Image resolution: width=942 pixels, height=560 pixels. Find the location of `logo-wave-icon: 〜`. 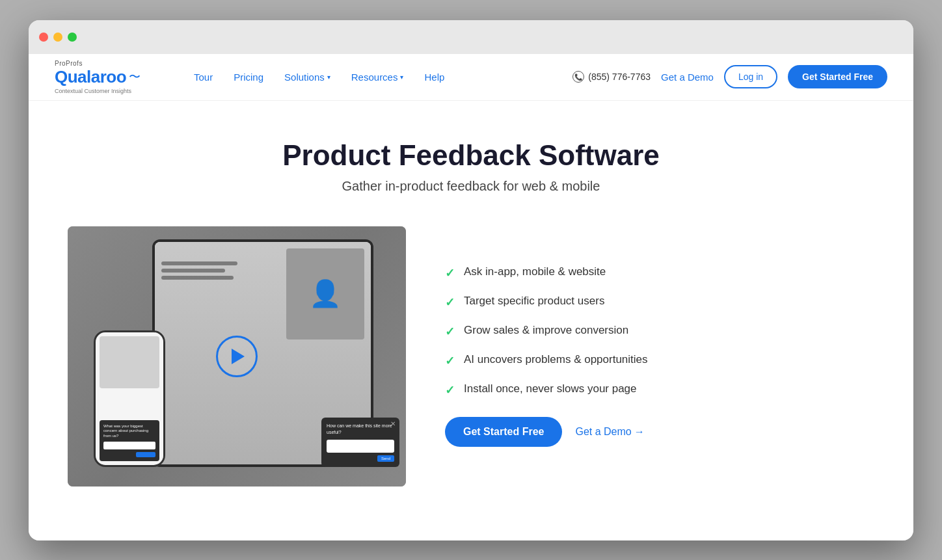

logo-wave-icon: 〜 is located at coordinates (135, 77).